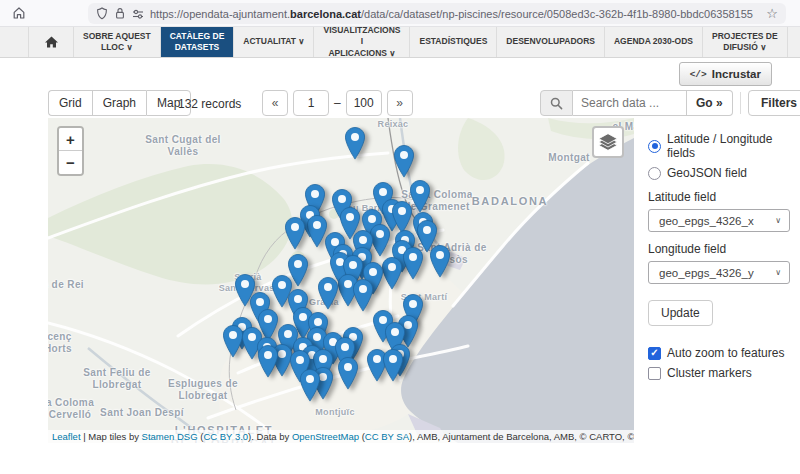  What do you see at coordinates (394, 124) in the screenshot?
I see `map-place-label: Reixac` at bounding box center [394, 124].